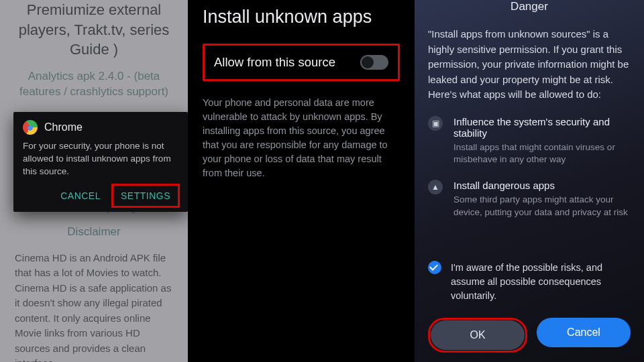  What do you see at coordinates (374, 62) in the screenshot?
I see `allow-toggle` at bounding box center [374, 62].